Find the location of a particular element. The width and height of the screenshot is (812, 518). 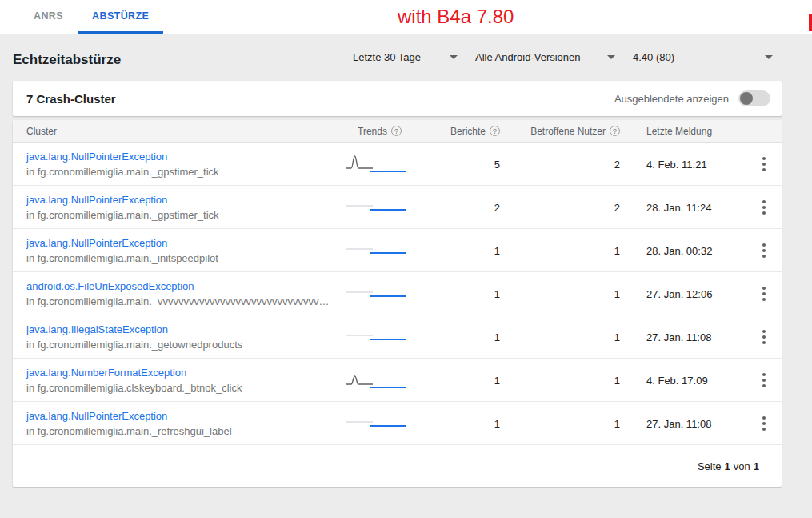

col-header-reports-label: Berichte is located at coordinates (468, 131).